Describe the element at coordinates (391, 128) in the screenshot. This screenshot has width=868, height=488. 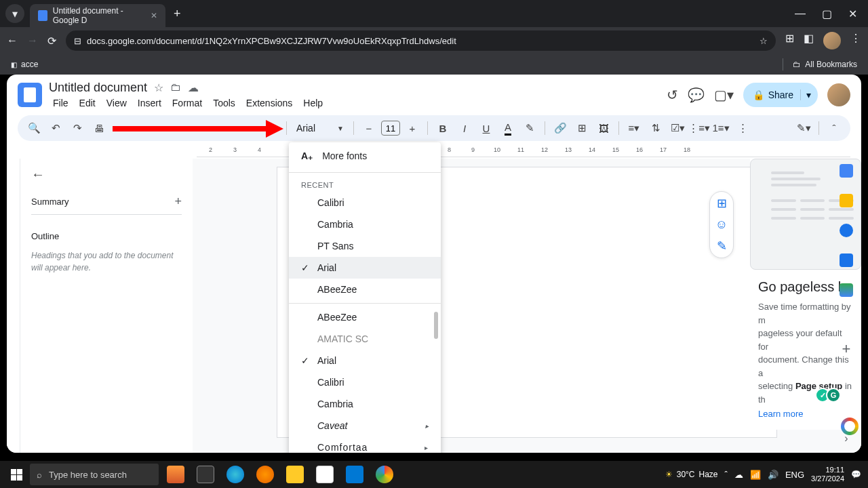
I see `font-size-input: 11` at that location.